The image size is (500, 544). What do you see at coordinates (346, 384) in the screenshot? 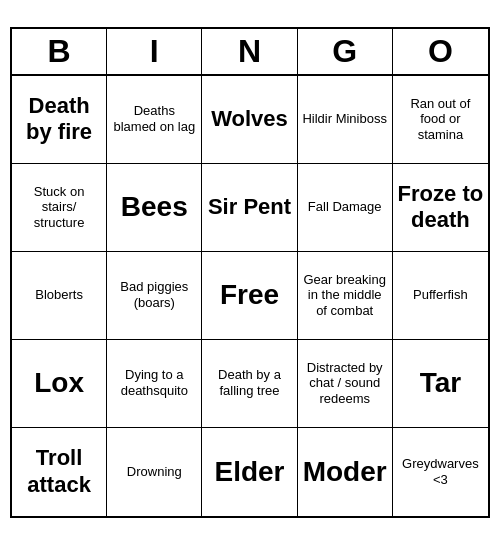
I see `bingo-cell-18: Distracted by chat / sound redeems` at bounding box center [346, 384].